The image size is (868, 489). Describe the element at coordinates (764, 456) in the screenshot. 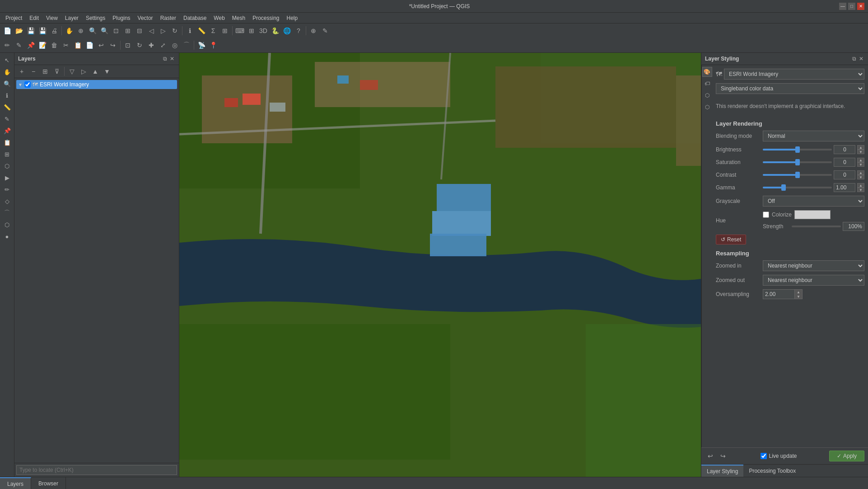

I see `live-update-checkbox` at that location.